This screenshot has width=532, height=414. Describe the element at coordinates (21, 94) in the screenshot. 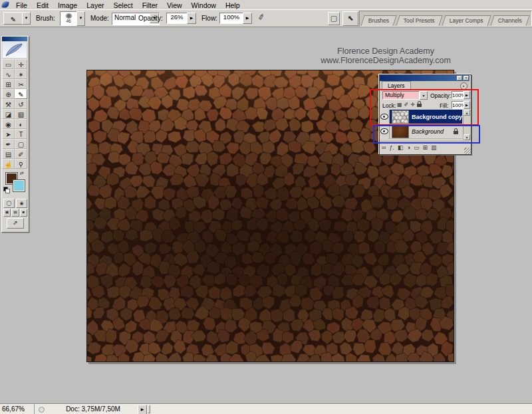

I see `brush-tool: ✎` at that location.